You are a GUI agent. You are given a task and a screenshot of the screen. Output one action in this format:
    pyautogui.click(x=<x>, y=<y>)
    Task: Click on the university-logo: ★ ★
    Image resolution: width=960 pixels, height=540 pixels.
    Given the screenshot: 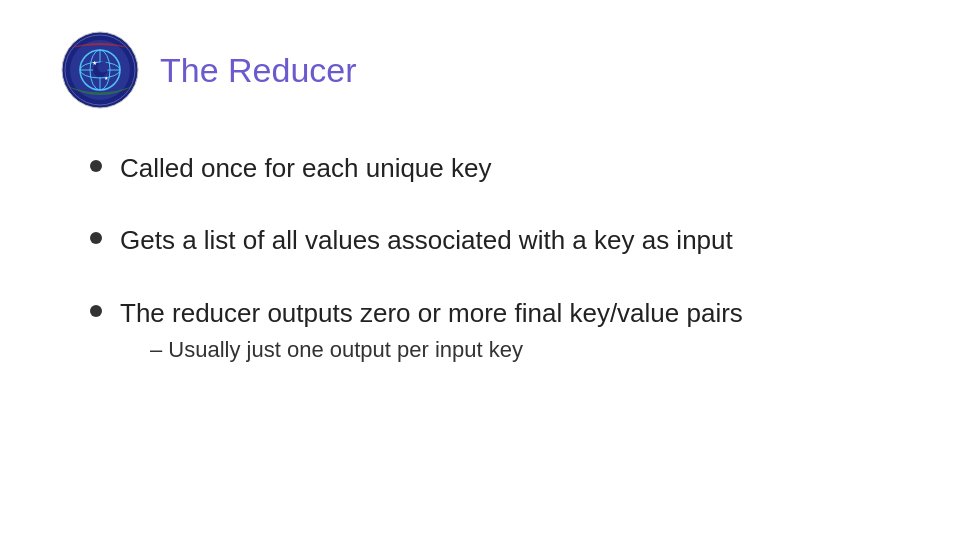 What is the action you would take?
    pyautogui.click(x=100, y=70)
    